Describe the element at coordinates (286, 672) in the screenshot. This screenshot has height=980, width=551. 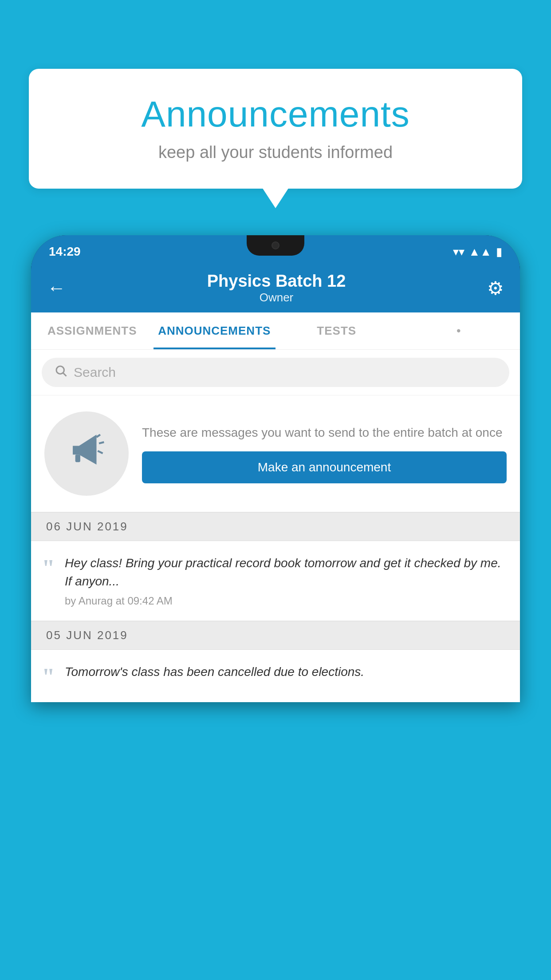
I see `announcement-text-2: Tomorrow's class has been cancelled due …` at that location.